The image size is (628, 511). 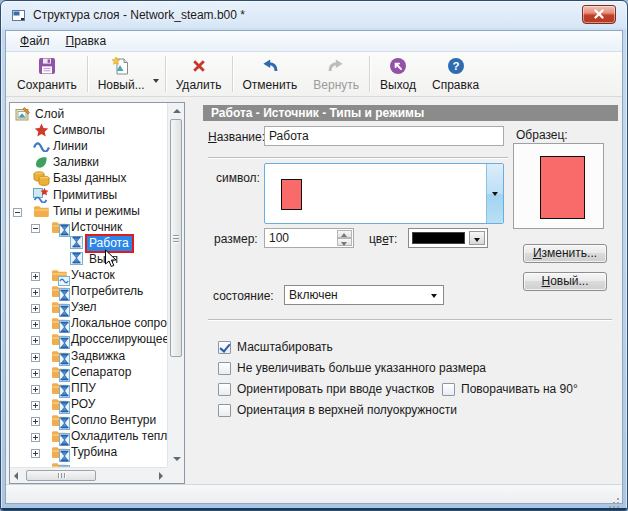 What do you see at coordinates (97, 228) in the screenshot?
I see `tree-item-label: Источник` at bounding box center [97, 228].